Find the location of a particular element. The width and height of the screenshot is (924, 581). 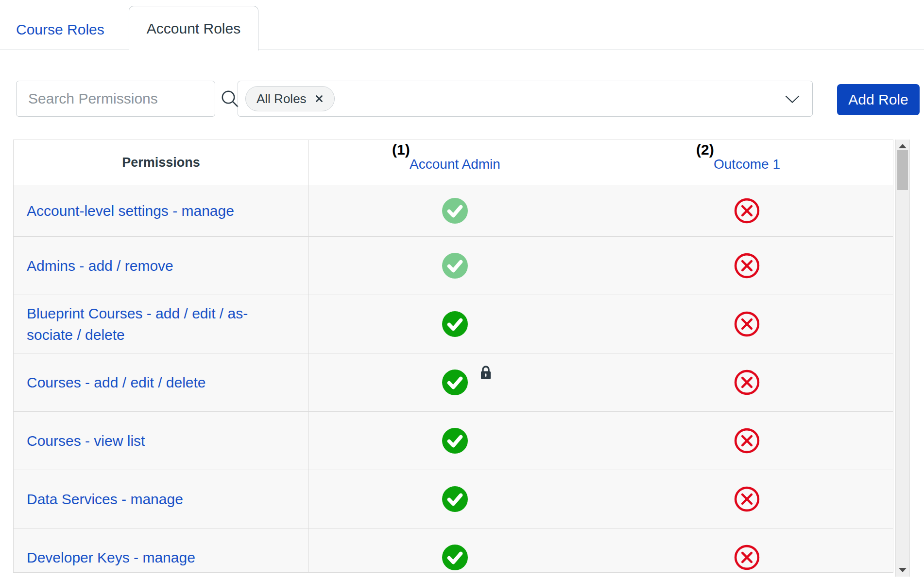

role-column-link: Outcome 1 is located at coordinates (747, 164).